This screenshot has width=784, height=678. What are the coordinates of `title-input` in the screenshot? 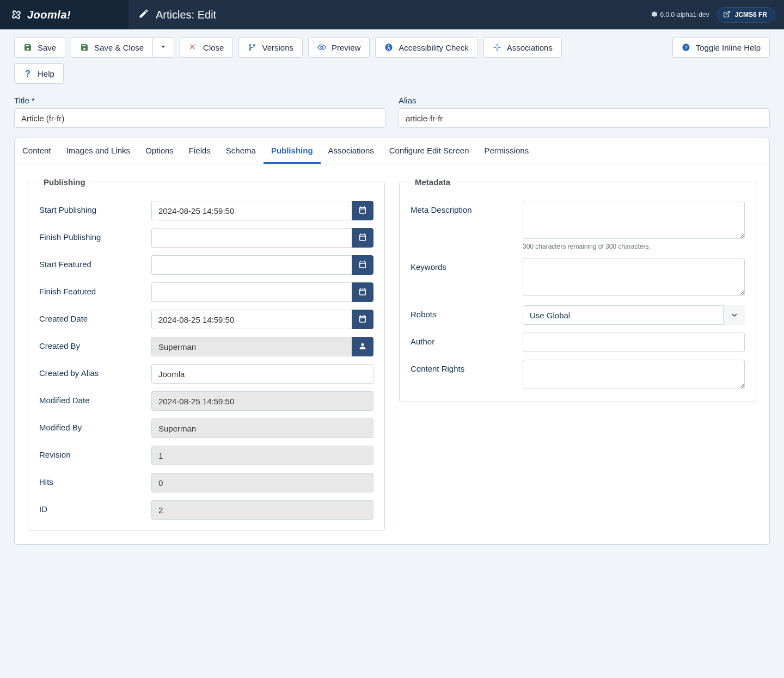 It's located at (200, 118).